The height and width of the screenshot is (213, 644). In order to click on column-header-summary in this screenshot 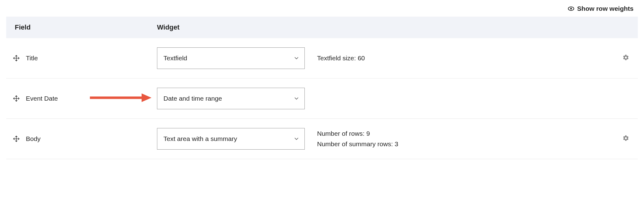, I will do `click(462, 27)`.